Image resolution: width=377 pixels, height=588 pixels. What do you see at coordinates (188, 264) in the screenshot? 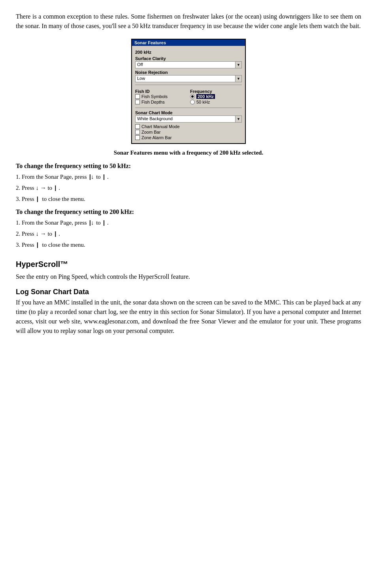
I see `hyperscroll-heading: HyperScroll™` at bounding box center [188, 264].